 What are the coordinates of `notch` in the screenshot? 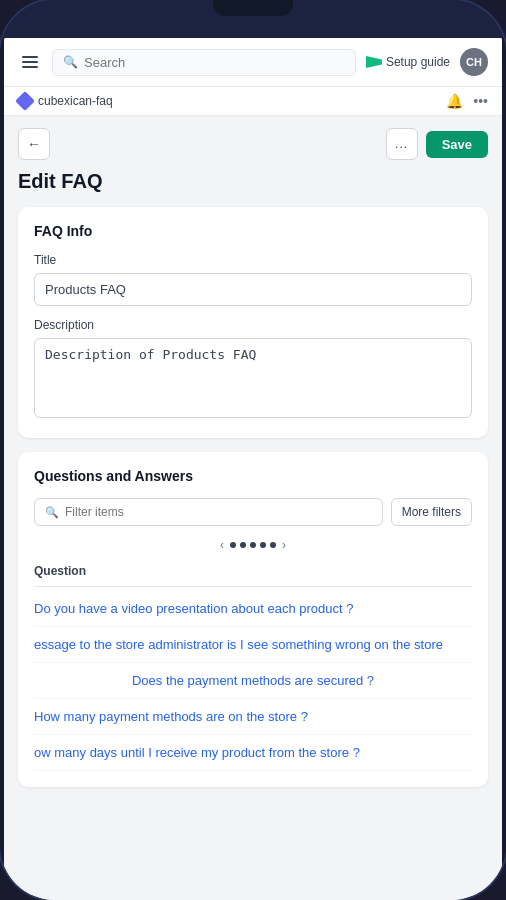 It's located at (253, 13).